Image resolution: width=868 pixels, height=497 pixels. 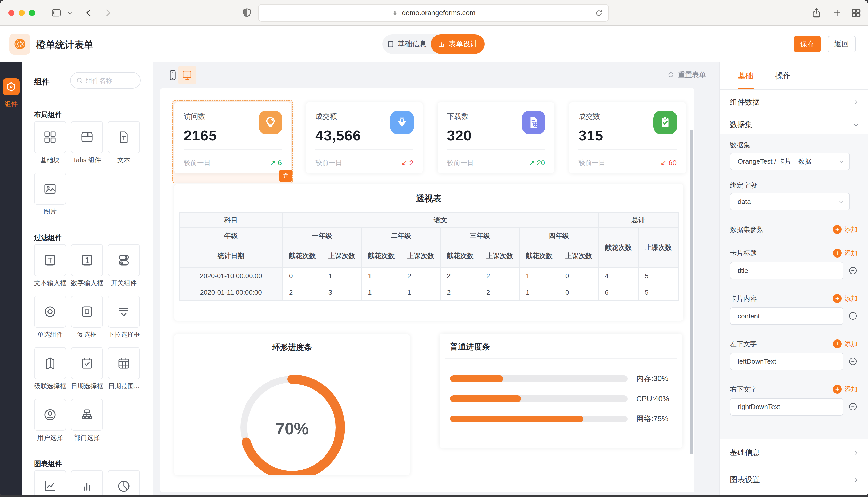 What do you see at coordinates (50, 363) in the screenshot?
I see `component-card-级联选择框` at bounding box center [50, 363].